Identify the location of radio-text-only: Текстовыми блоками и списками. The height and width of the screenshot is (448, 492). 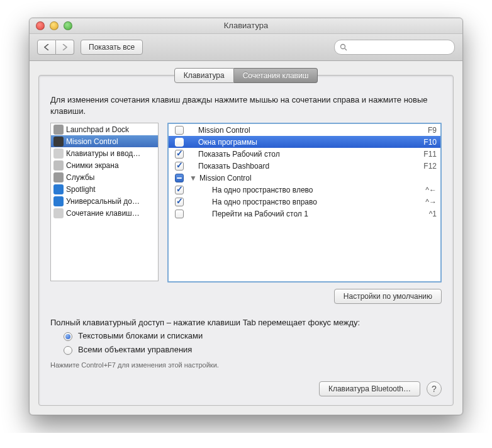
(251, 336).